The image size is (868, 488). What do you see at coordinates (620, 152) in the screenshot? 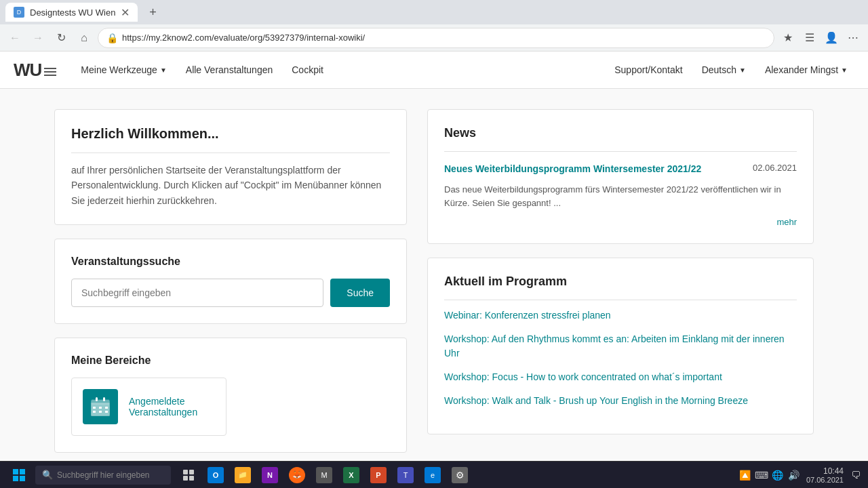
I see `news-divider` at bounding box center [620, 152].